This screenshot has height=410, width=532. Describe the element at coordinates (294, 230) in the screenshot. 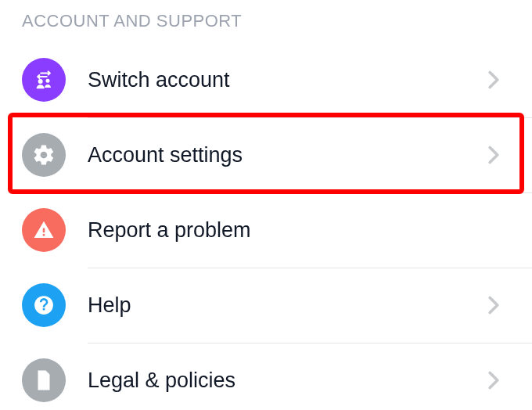

I see `row-label: Report a problem` at that location.